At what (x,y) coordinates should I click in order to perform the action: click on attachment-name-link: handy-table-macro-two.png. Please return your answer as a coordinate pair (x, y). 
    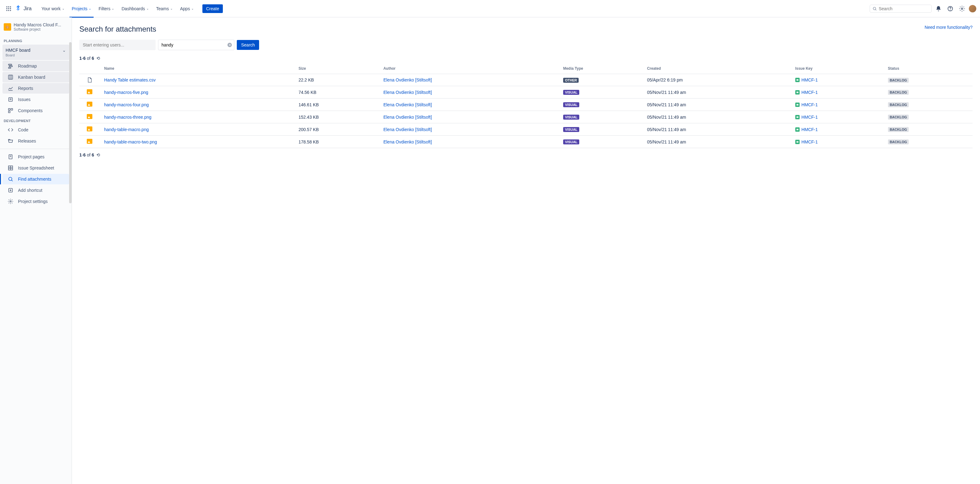
    Looking at the image, I should click on (130, 142).